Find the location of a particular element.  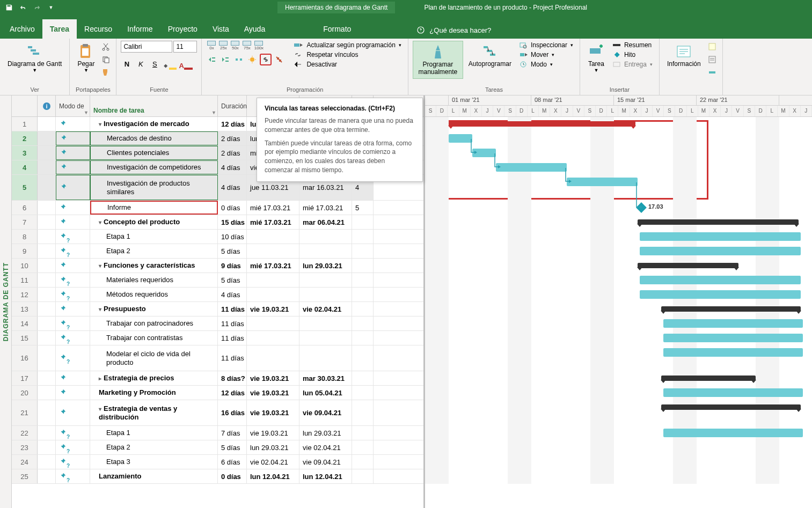

cell-name: Etapa 3 is located at coordinates (154, 462).